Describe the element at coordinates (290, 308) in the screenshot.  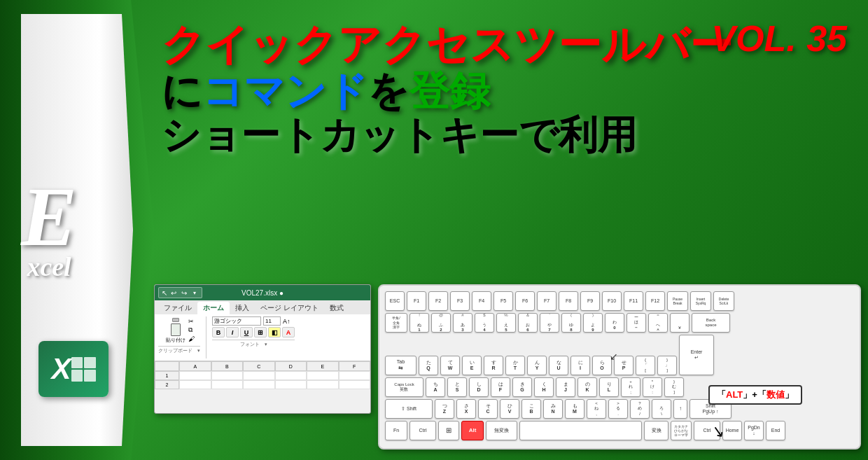
I see `tab-page-layout: ページ レイアウト` at that location.